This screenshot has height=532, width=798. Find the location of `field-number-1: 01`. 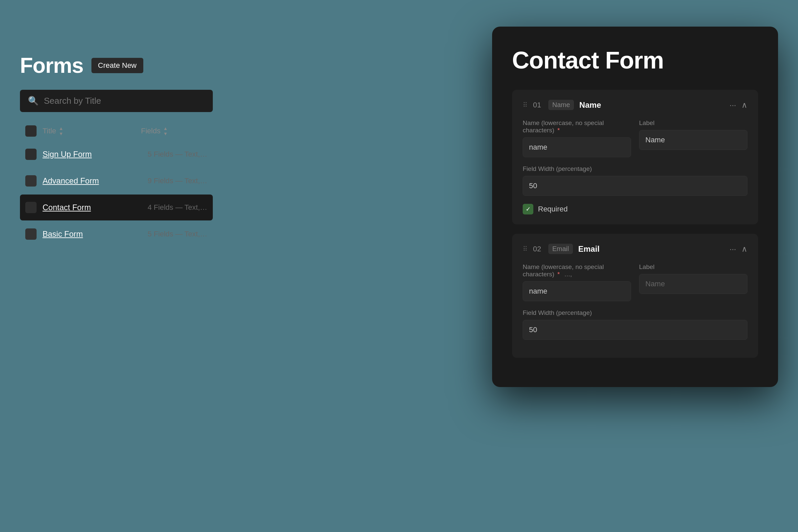

field-number-1: 01 is located at coordinates (538, 105).